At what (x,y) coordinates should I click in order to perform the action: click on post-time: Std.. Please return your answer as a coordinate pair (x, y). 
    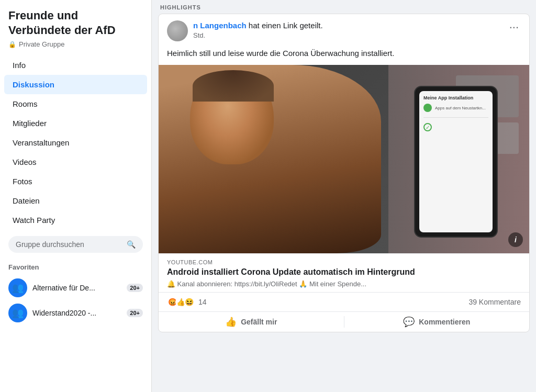
    Looking at the image, I should click on (348, 36).